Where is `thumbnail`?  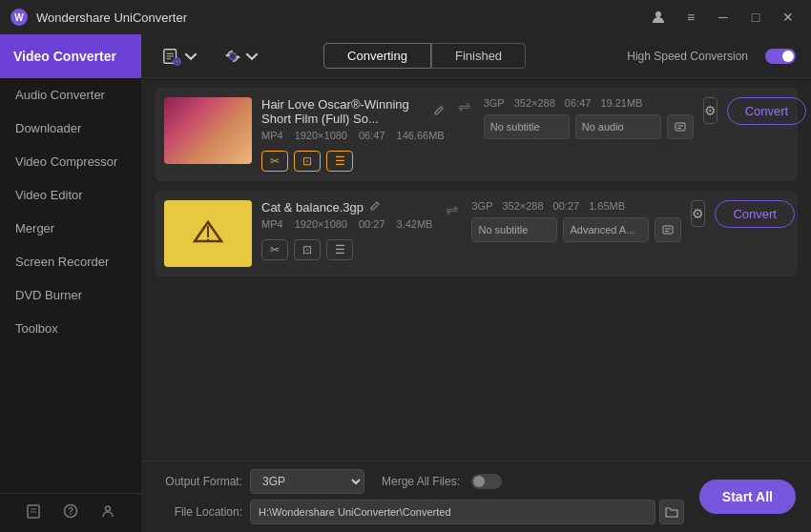
thumbnail is located at coordinates (208, 131).